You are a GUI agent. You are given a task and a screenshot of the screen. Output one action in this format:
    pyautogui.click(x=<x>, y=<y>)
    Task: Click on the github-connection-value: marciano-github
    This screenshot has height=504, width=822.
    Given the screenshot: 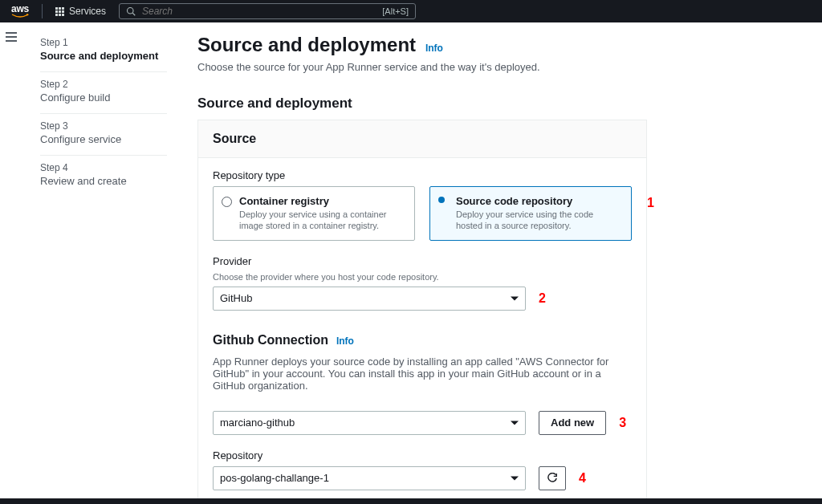 What is the action you would take?
    pyautogui.click(x=257, y=422)
    